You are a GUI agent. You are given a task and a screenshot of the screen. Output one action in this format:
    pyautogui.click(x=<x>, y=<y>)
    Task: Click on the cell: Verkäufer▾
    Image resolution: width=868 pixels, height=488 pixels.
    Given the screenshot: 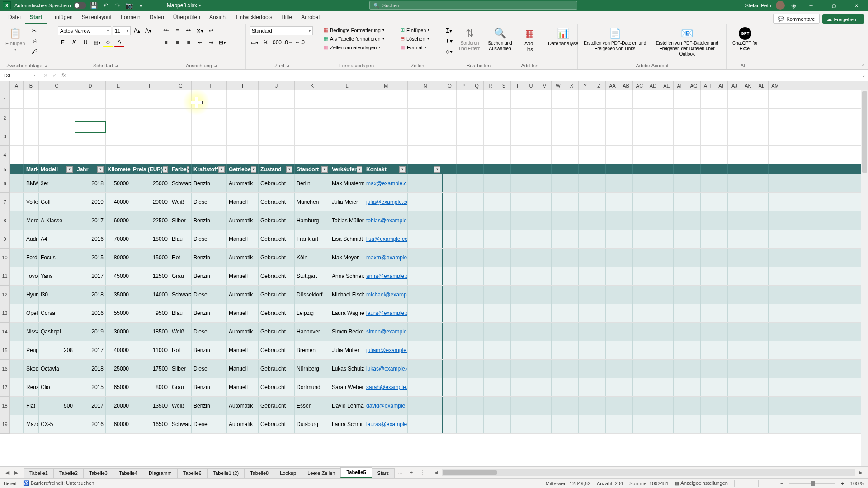 What is the action you would take?
    pyautogui.click(x=347, y=169)
    